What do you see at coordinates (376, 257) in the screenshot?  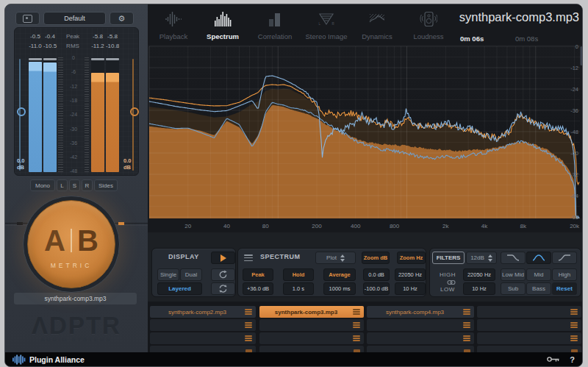 I see `zoom-db-button: Zoom dB` at bounding box center [376, 257].